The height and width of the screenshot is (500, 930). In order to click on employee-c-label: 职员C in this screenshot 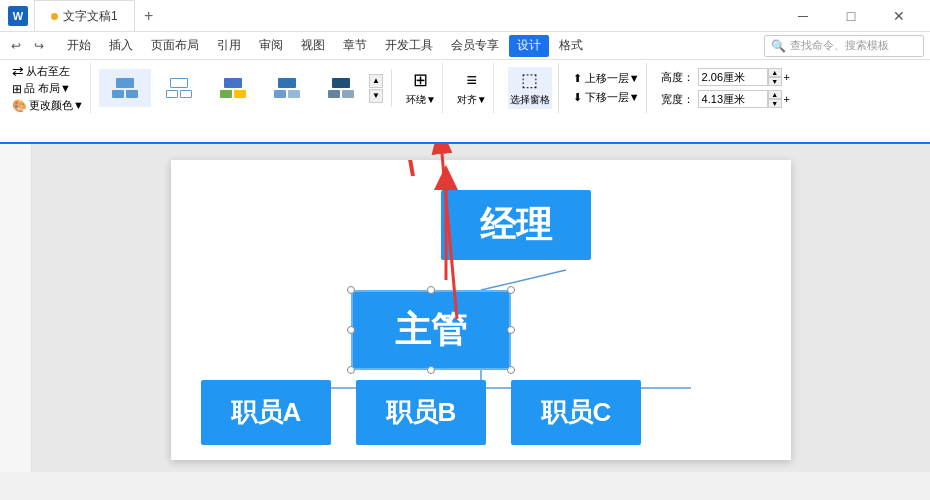, I will do `click(576, 412)`.